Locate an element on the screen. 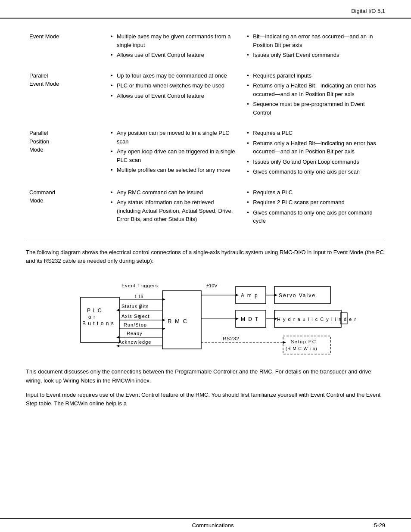  command-constraints-list: Requires a PLC Requires 2 PLC scans per … is located at coordinates (314, 207).